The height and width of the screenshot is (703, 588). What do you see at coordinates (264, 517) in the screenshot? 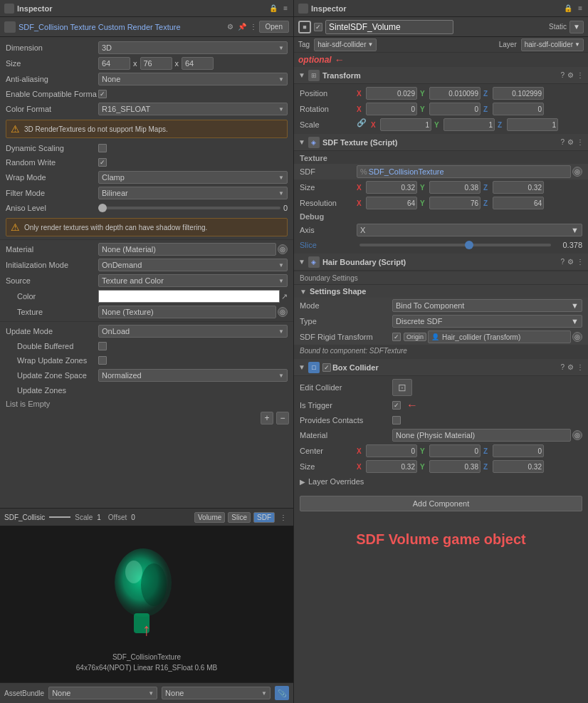
I see `sdf-btn: SDF` at bounding box center [264, 517].